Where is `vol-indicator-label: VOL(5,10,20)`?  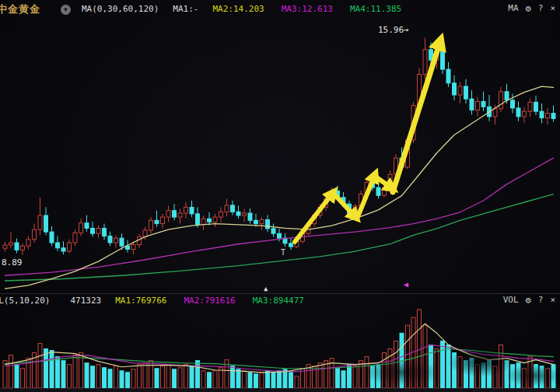
vol-indicator-label: VOL(5,10,20) is located at coordinates (25, 301).